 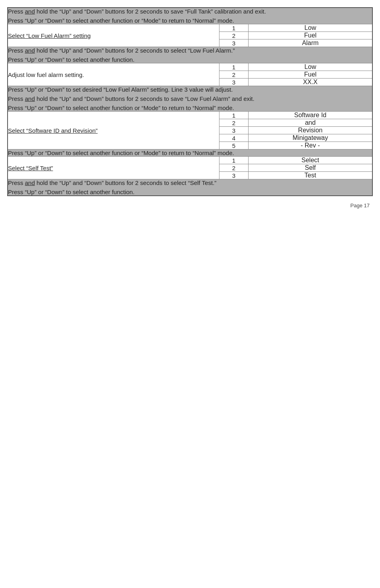 I want to click on display-text-cell: Software Id, so click(x=311, y=116).